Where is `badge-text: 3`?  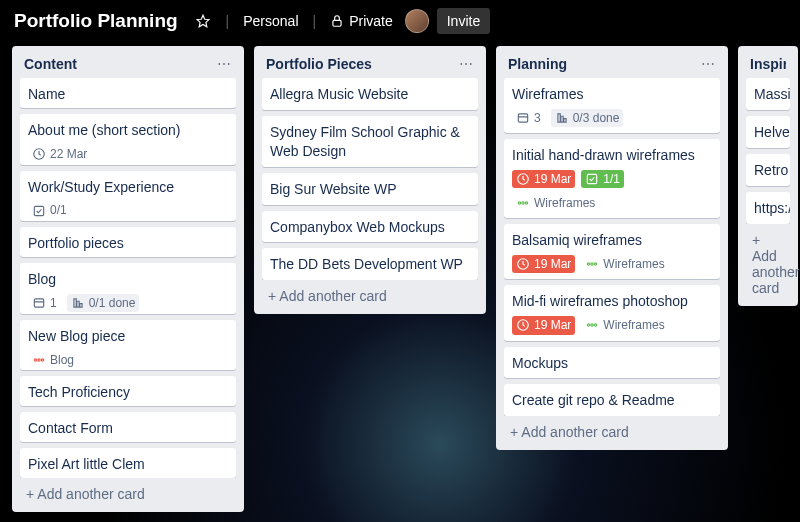
badge-text: 3 is located at coordinates (538, 118).